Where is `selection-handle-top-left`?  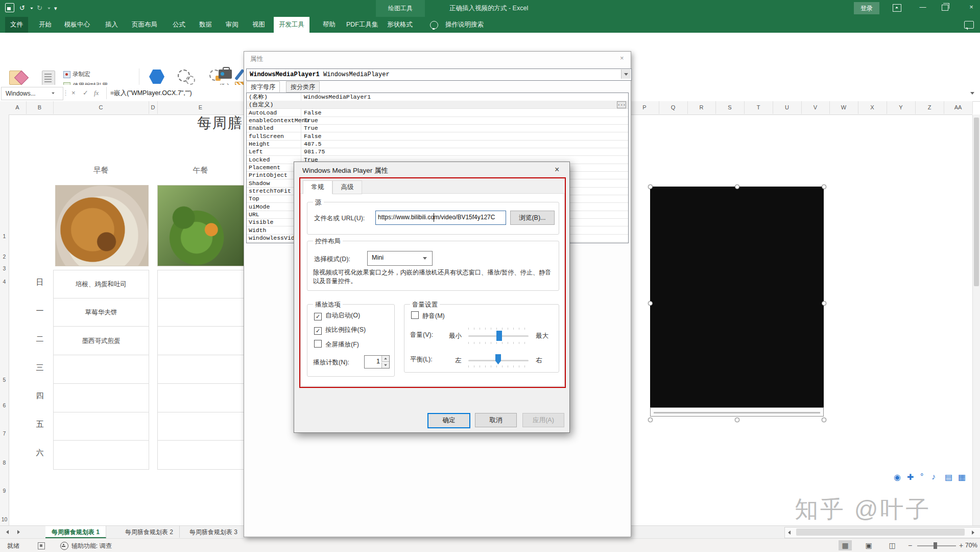
selection-handle-top-left is located at coordinates (651, 187).